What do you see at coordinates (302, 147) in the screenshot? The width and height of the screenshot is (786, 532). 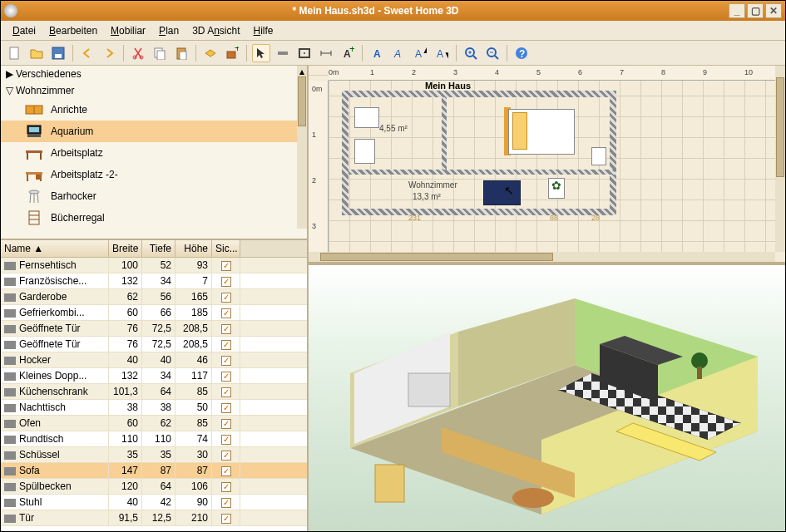 I see `catalog-scrollbar: ▴` at bounding box center [302, 147].